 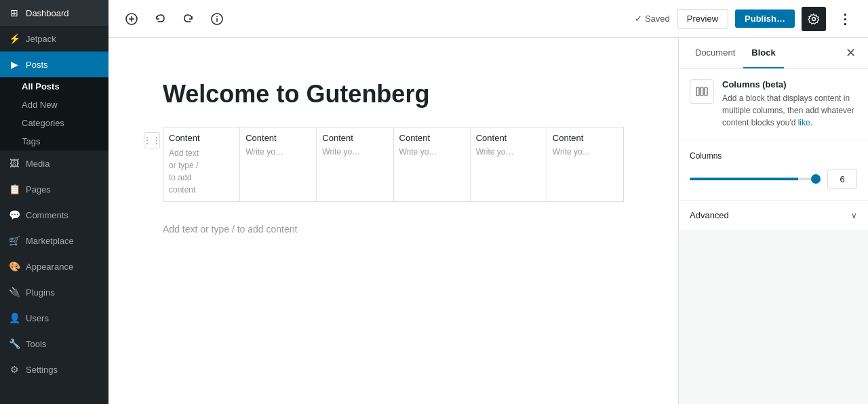 I want to click on sidebar-item-media: 🖼 Media, so click(x=54, y=163).